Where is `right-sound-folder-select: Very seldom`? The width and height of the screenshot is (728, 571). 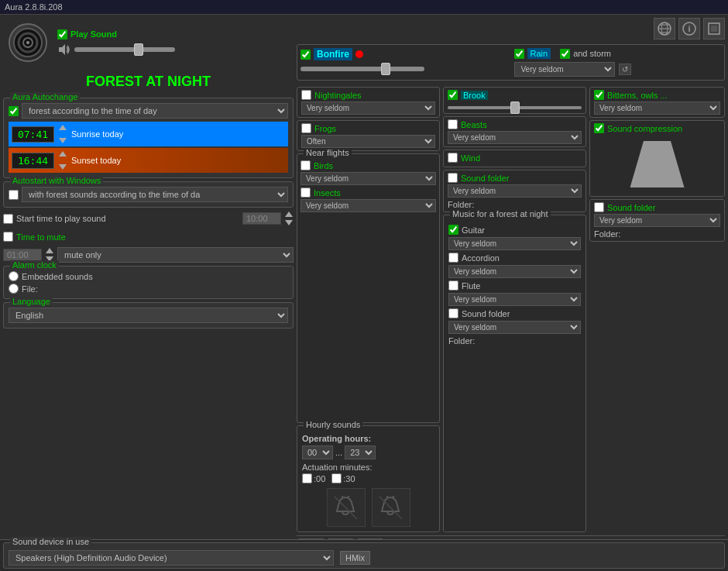
right-sound-folder-select: Very seldom is located at coordinates (657, 220).